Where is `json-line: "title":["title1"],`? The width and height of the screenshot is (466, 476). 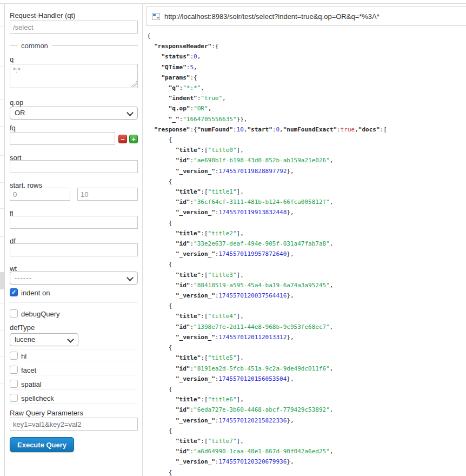 json-line: "title":["title1"], is located at coordinates (307, 191).